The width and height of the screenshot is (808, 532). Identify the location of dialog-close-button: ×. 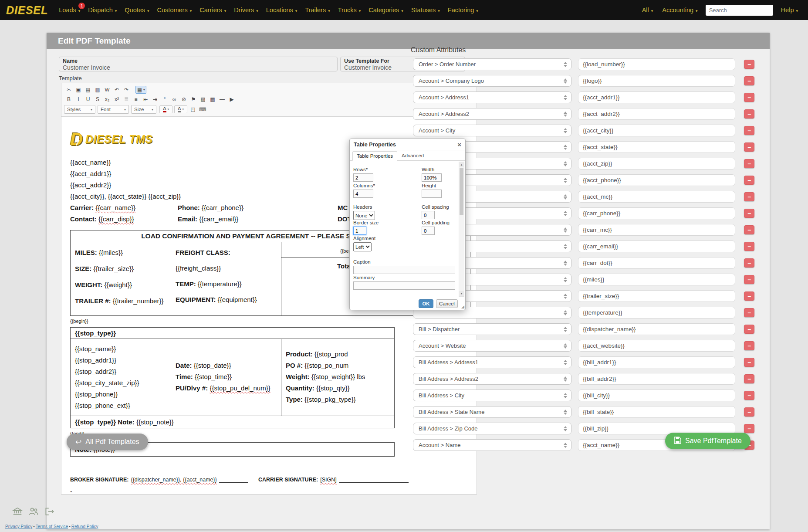
(459, 145).